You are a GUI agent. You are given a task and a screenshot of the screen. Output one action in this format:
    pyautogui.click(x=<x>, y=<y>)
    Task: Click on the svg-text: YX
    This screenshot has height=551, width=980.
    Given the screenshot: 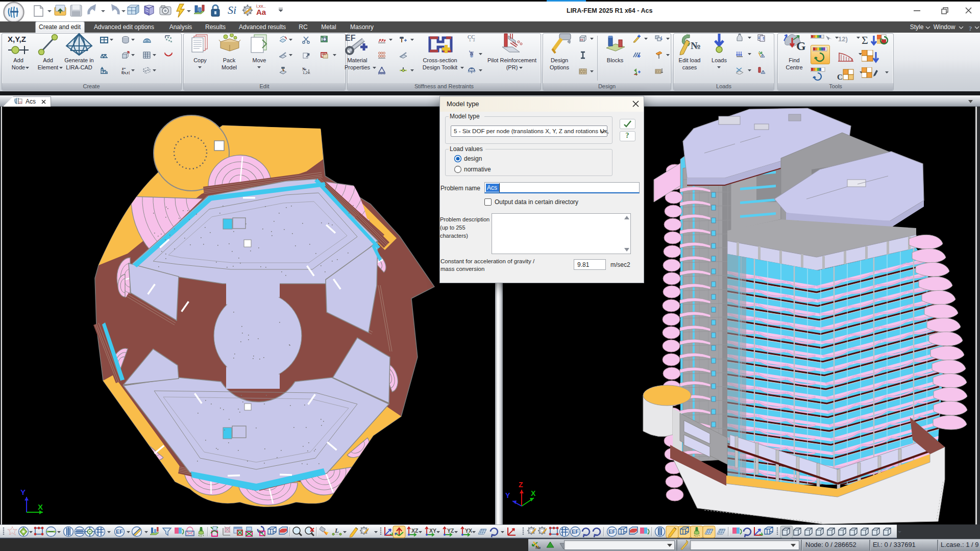 What is the action you would take?
    pyautogui.click(x=469, y=531)
    